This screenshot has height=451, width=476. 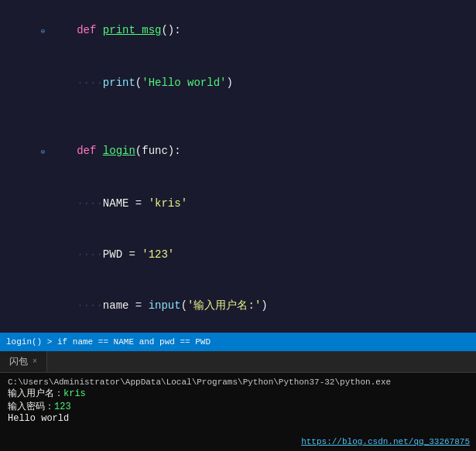 What do you see at coordinates (119, 203) in the screenshot?
I see `var-NAME: NAME` at bounding box center [119, 203].